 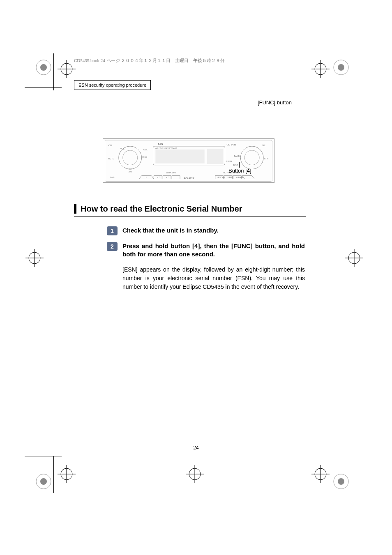 I want to click on device-sel-label: SEL, so click(x=264, y=145).